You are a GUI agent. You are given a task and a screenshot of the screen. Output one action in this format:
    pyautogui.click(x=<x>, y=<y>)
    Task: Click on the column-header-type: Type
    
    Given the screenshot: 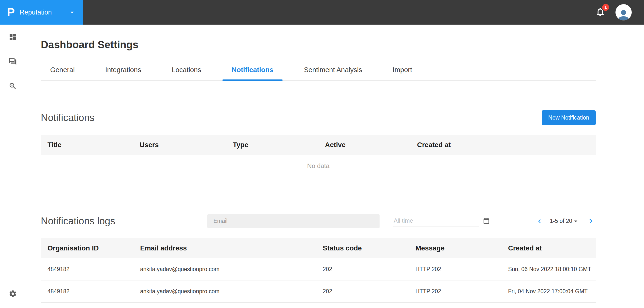 What is the action you would take?
    pyautogui.click(x=272, y=145)
    